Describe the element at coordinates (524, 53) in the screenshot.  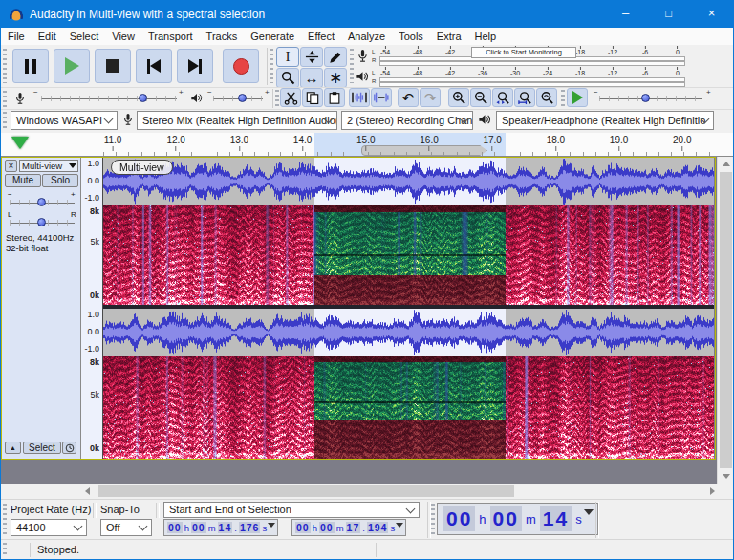
I see `monitor-prompt: Click to Start Monitoring` at that location.